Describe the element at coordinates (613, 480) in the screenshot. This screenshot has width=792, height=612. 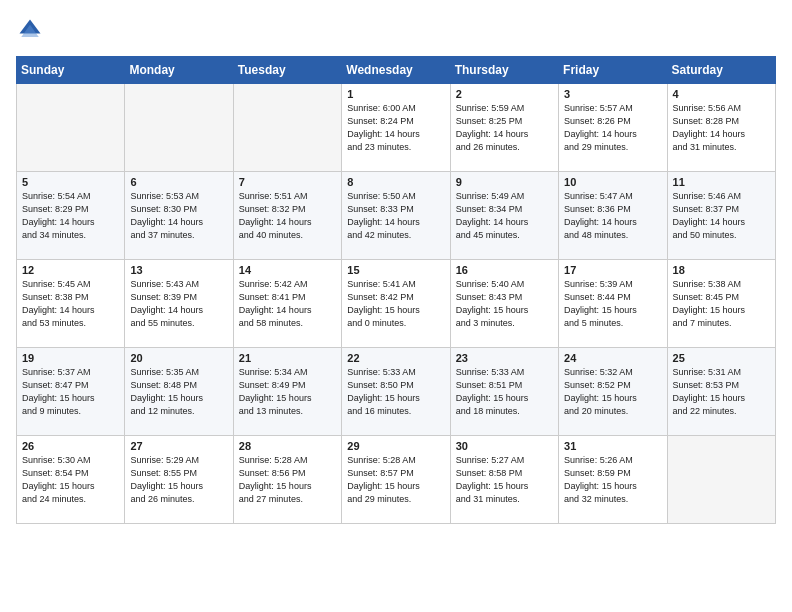
I see `calendar-cell: 31Sunrise: 5:26 AM Sunset: 8:59 PM Dayli…` at that location.